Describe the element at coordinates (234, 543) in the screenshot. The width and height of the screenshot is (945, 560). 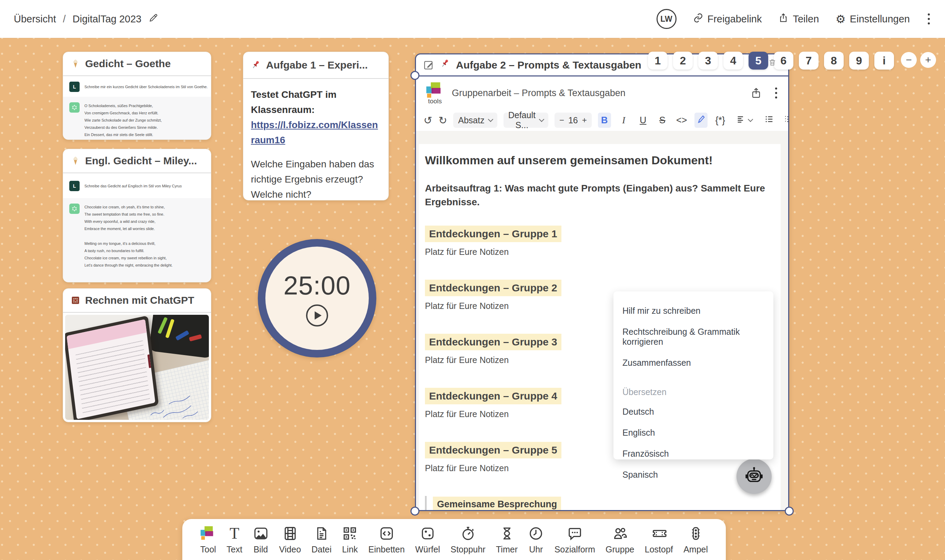
I see `dock-item-text: T Text` at that location.